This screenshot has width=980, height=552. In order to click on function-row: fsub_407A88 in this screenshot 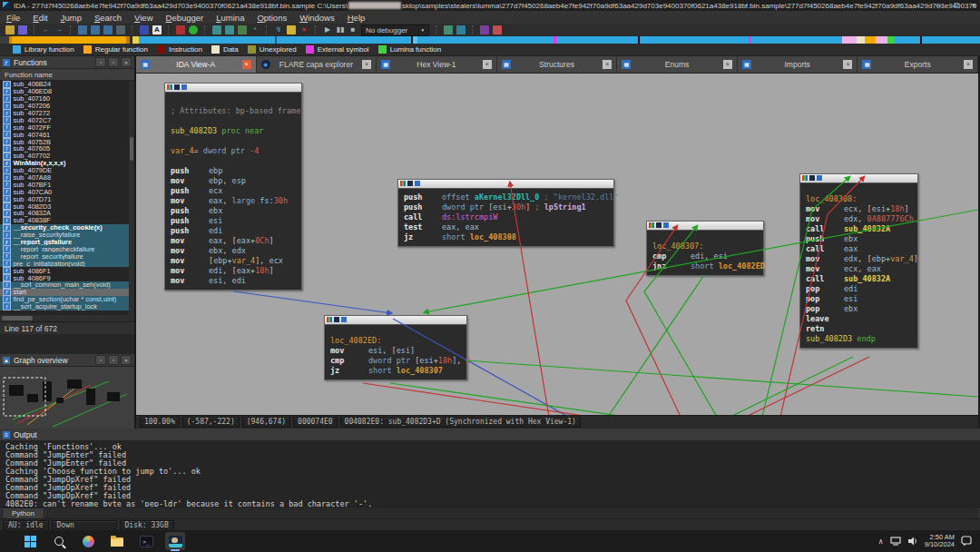, I will do `click(67, 178)`.